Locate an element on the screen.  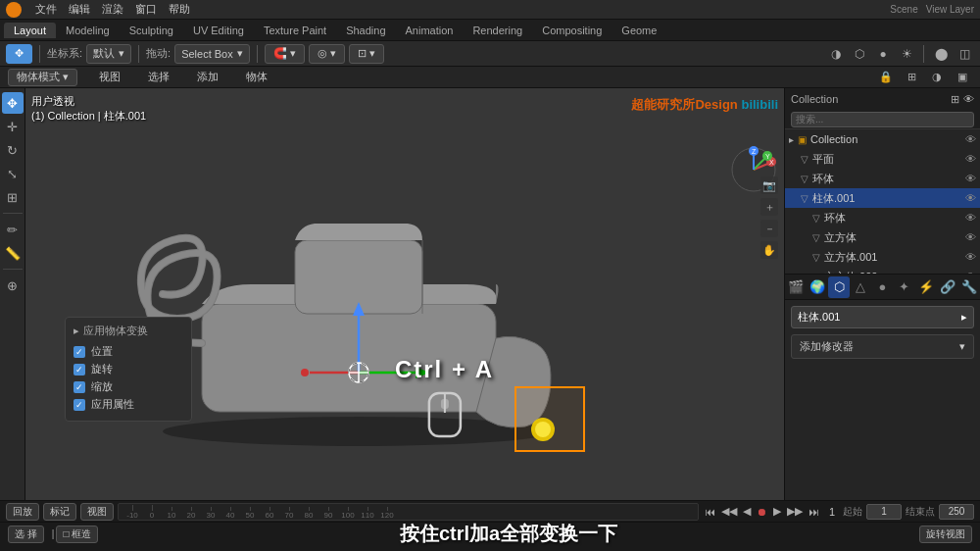
tool-rotate: ↻ is located at coordinates (13, 150).